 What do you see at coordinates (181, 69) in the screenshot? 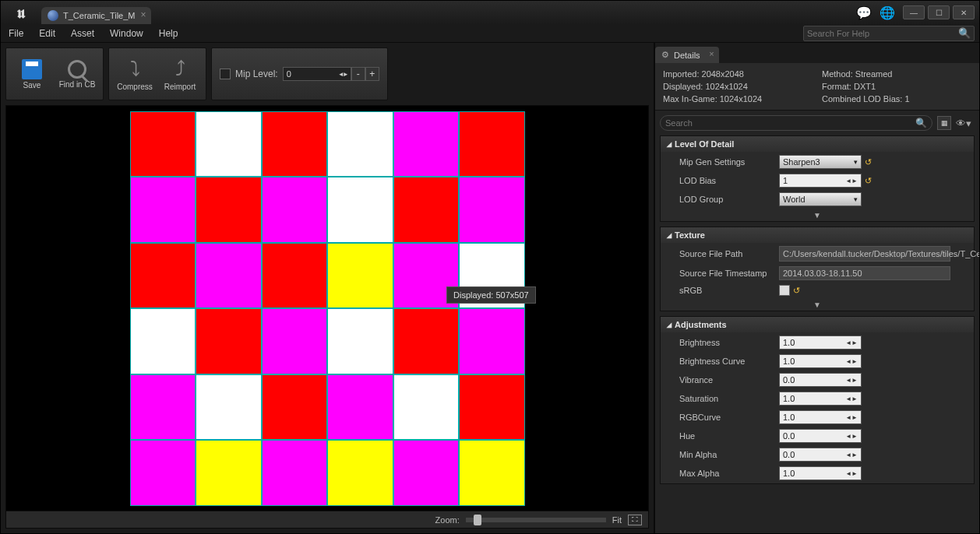
I see `reimport-icon: ⤴` at bounding box center [181, 69].